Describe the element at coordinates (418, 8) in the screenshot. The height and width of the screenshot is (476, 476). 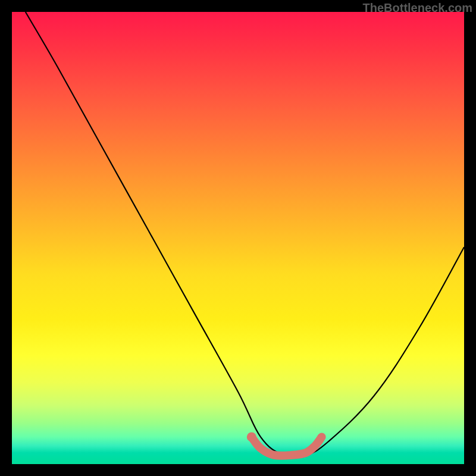
I see `attribution-text: TheBottleneck.com` at that location.